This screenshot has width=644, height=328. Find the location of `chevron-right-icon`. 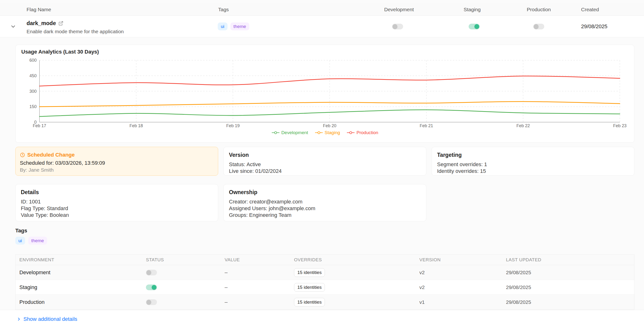

chevron-right-icon is located at coordinates (19, 319).